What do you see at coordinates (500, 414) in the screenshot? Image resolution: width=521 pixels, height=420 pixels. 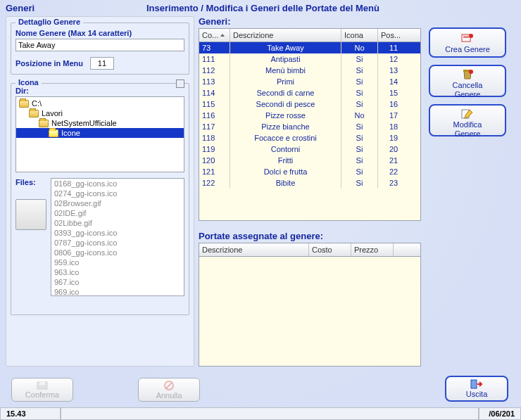 I see `status-date: /06/201` at bounding box center [500, 414].